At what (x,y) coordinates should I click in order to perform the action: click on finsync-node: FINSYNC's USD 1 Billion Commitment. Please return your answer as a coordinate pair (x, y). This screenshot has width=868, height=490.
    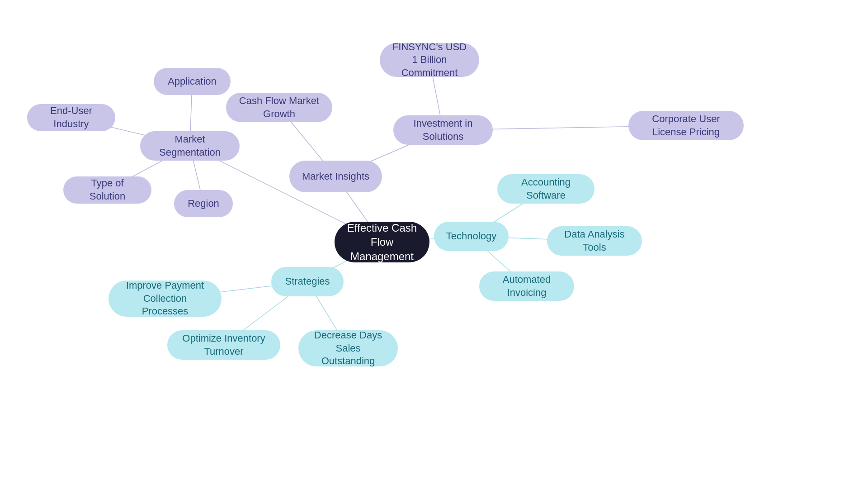
    Looking at the image, I should click on (429, 60).